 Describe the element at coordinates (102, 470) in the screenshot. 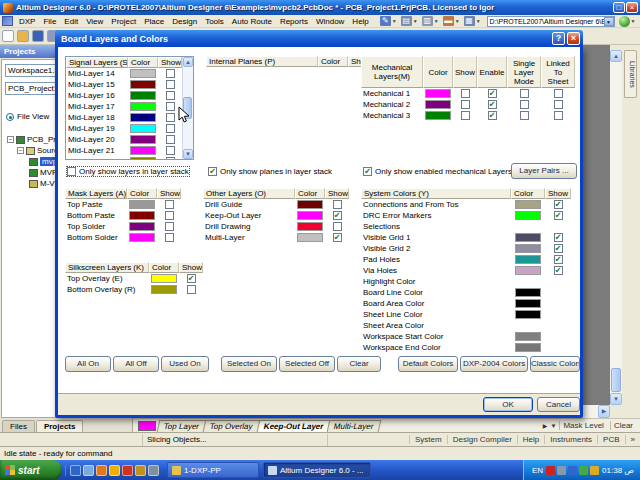

I see `msn-icon` at that location.